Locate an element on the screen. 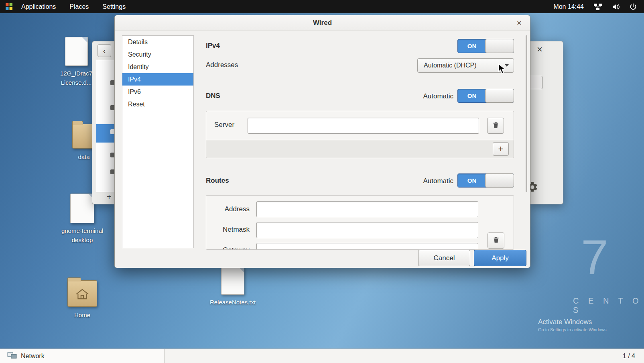 This screenshot has height=363, width=644. route-address-label: Address is located at coordinates (232, 209).